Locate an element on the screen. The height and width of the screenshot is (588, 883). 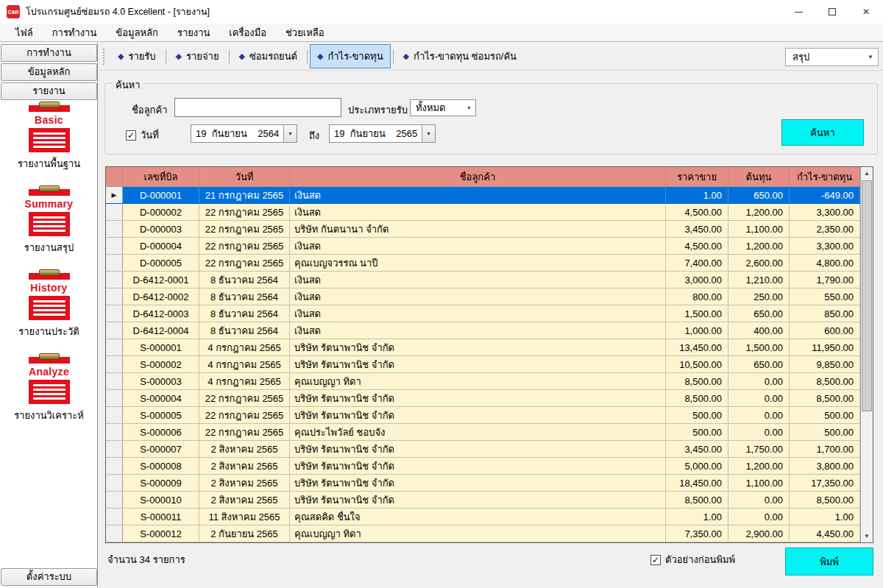
menu-item-3: รายงาน is located at coordinates (194, 32).